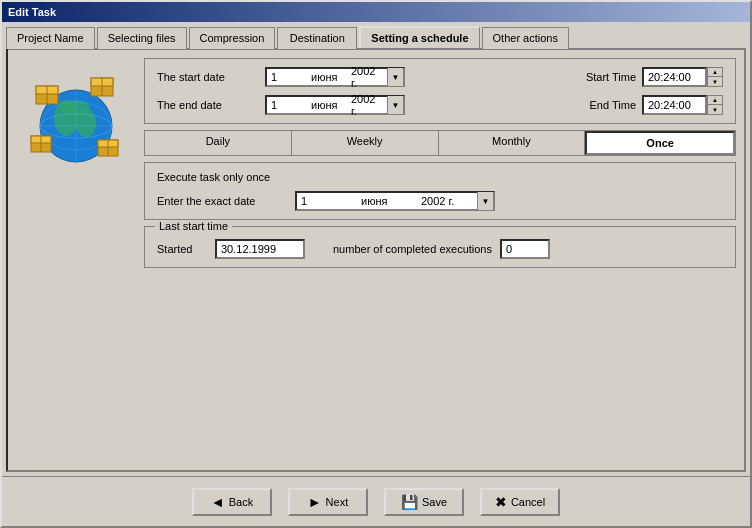 The width and height of the screenshot is (752, 528). Describe the element at coordinates (440, 143) in the screenshot. I see `schedule-tabs: Daily Weekly Monthly Once` at that location.